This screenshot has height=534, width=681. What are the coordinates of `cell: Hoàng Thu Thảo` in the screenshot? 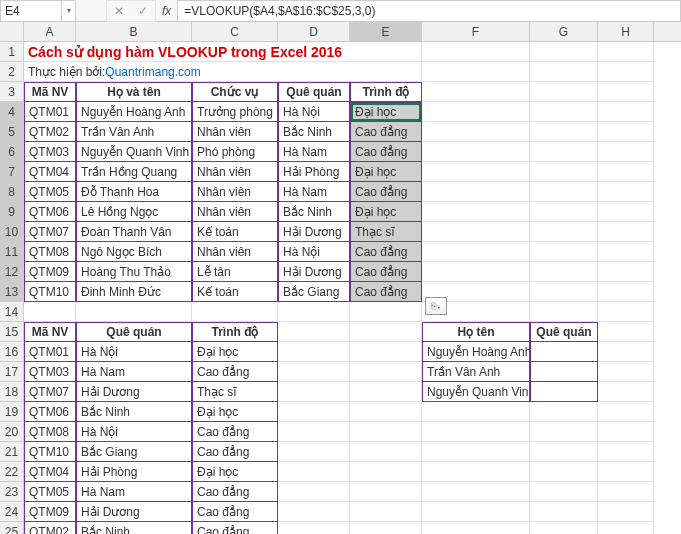 It's located at (134, 272).